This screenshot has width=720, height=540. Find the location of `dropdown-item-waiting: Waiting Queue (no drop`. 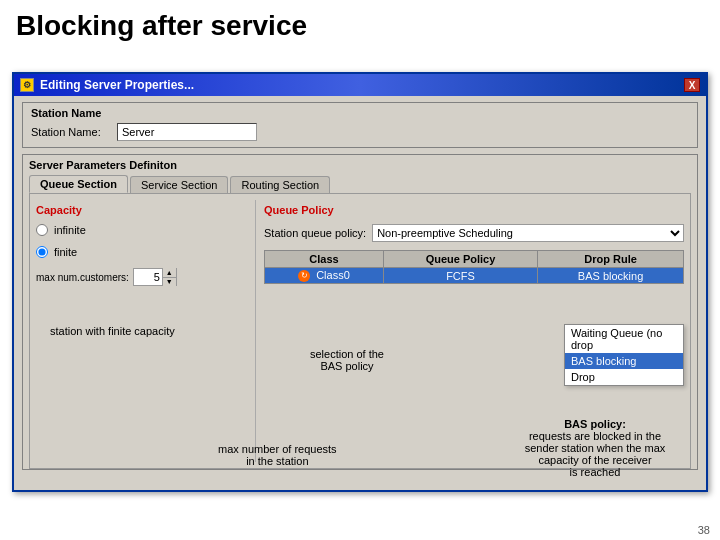

dropdown-item-waiting: Waiting Queue (no drop is located at coordinates (624, 339).